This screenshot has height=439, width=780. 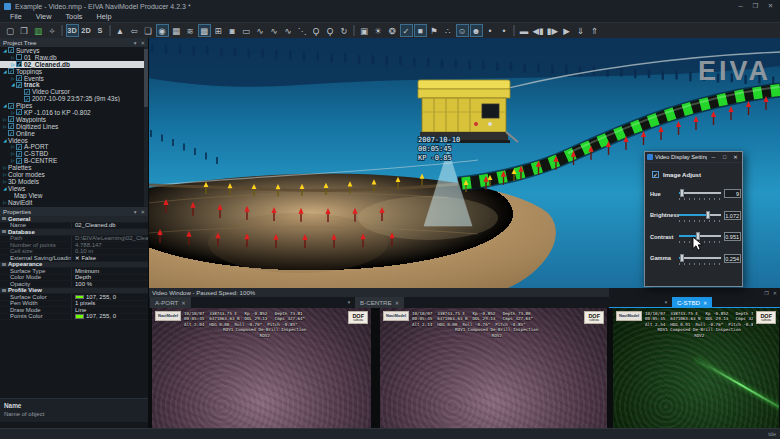 I want to click on tab-b-centre: B-CENTRE ✕, so click(x=380, y=302).